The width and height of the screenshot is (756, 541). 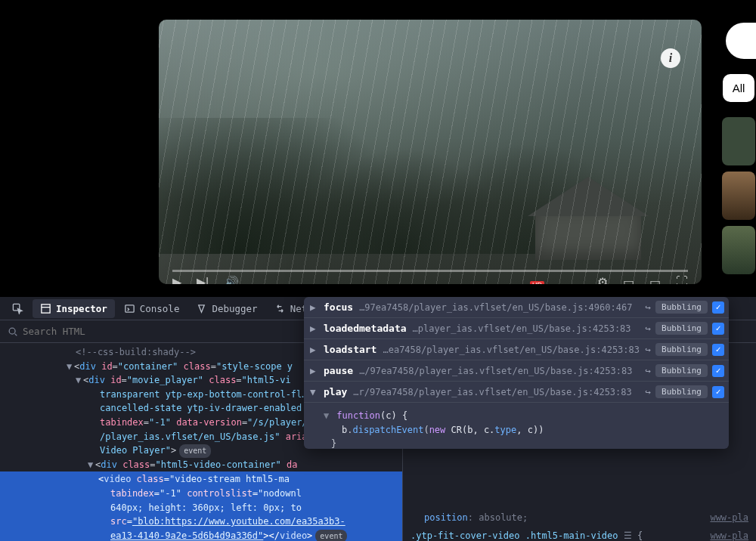 I want to click on player-controls: ▶ ▶| 🔊 HD ⚙ ▭ ▭ ⛶, so click(x=430, y=278).